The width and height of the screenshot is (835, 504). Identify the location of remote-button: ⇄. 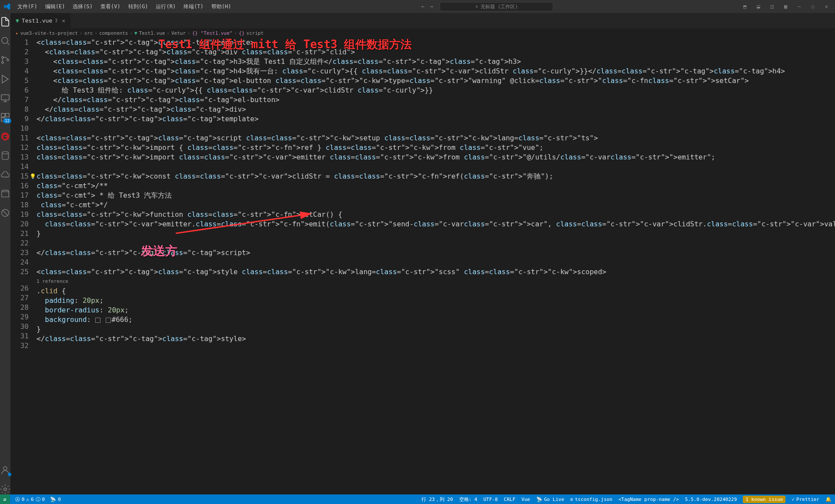
(5, 499).